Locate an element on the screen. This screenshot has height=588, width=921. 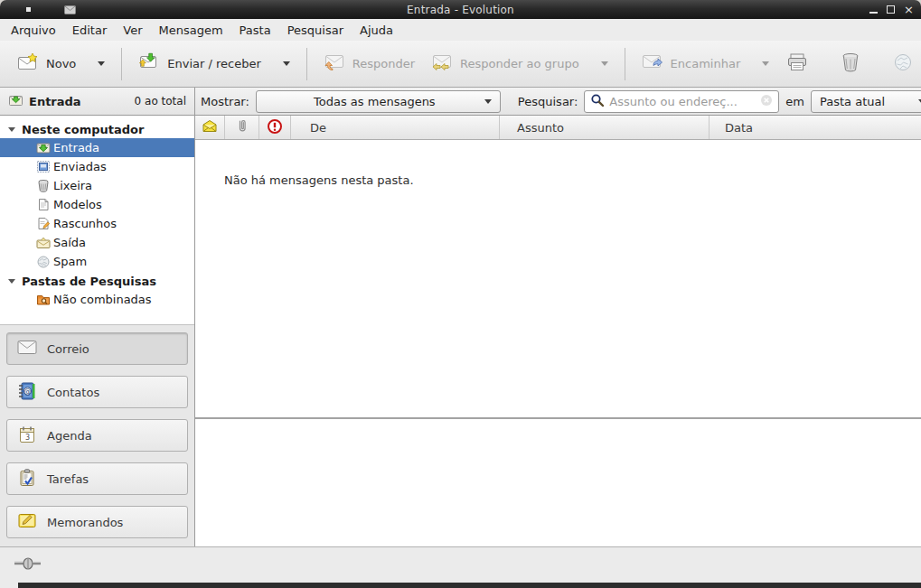
column-assunto: Assunto is located at coordinates (605, 127).